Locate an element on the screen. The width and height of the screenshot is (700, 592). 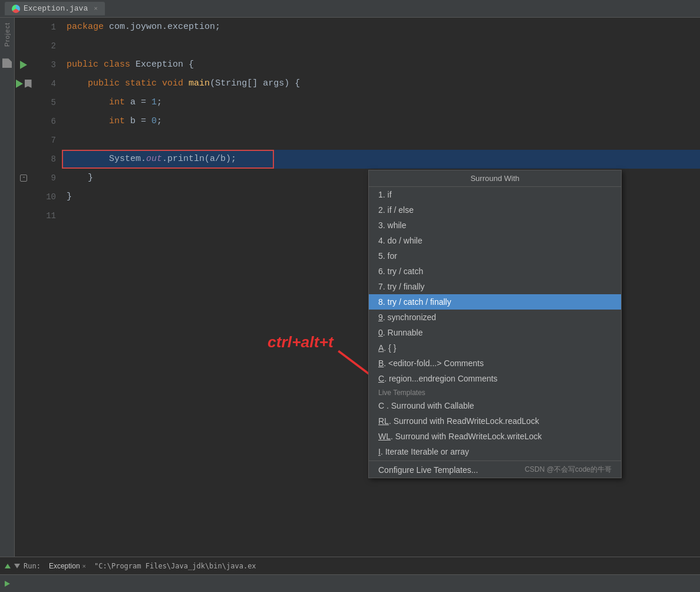
live-templates-label: Live Templates is located at coordinates (495, 392).